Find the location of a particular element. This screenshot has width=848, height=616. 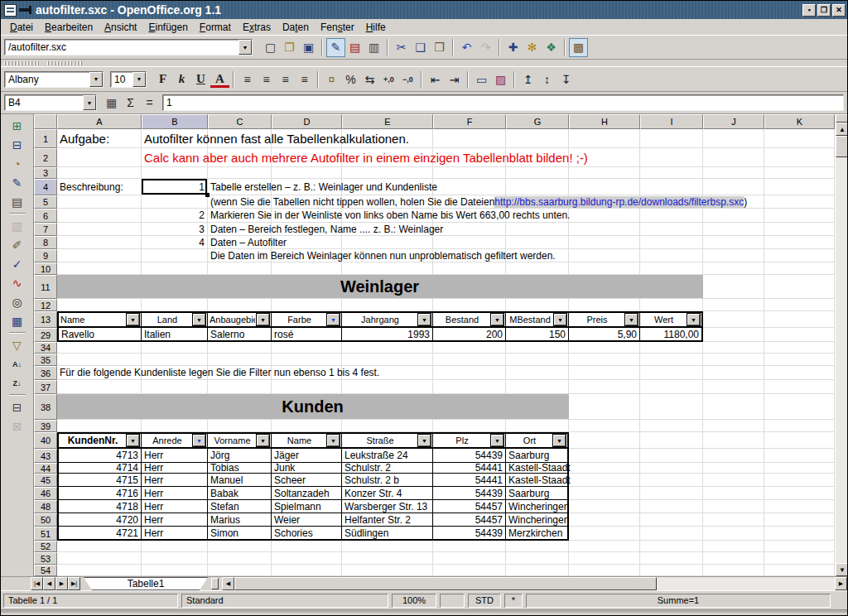

cell-I35 is located at coordinates (672, 359).